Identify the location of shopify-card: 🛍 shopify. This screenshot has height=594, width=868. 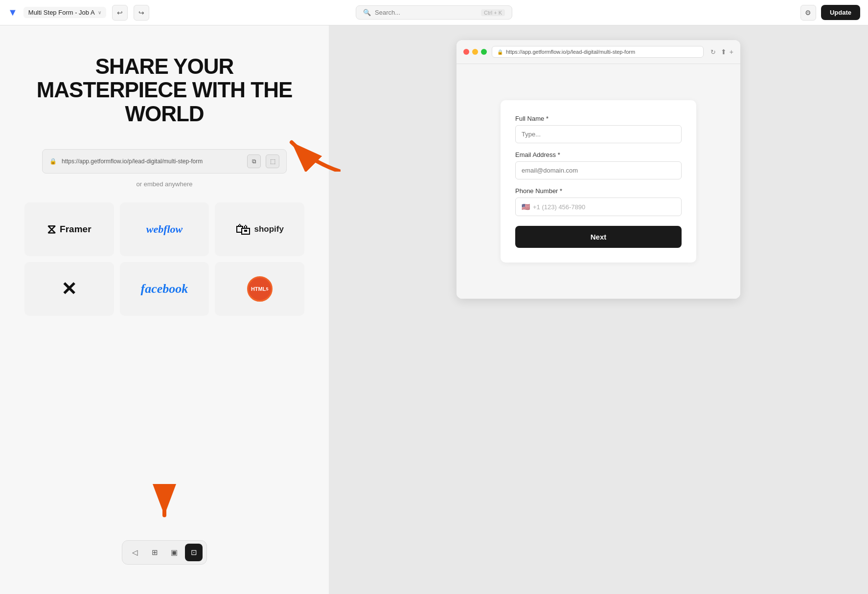
(259, 229).